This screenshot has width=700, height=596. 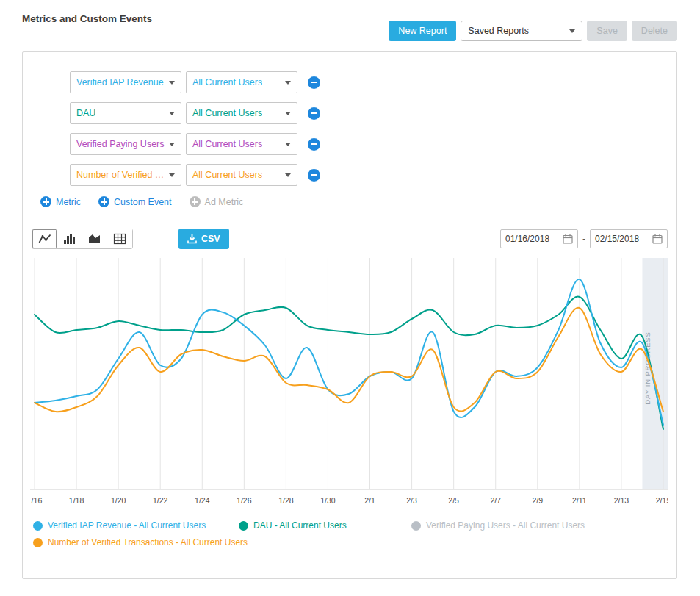 What do you see at coordinates (629, 239) in the screenshot?
I see `end-date-input: 02/15/2018` at bounding box center [629, 239].